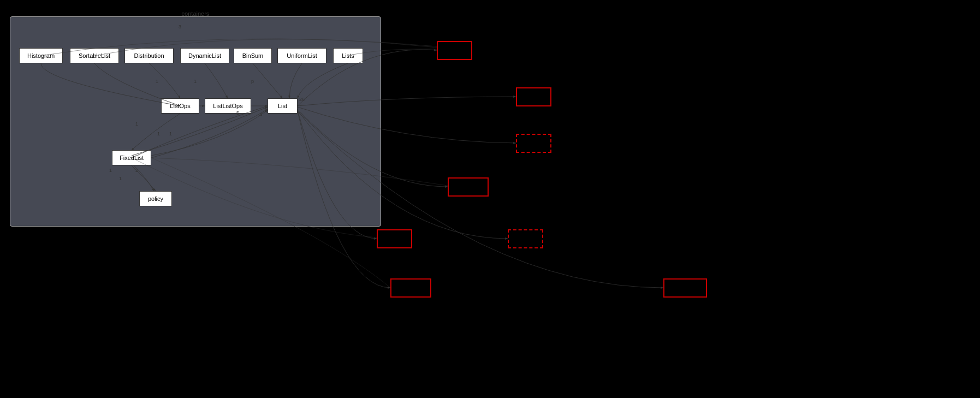 This screenshot has height=398, width=980. I want to click on node-sortable-list: SortableList, so click(94, 56).